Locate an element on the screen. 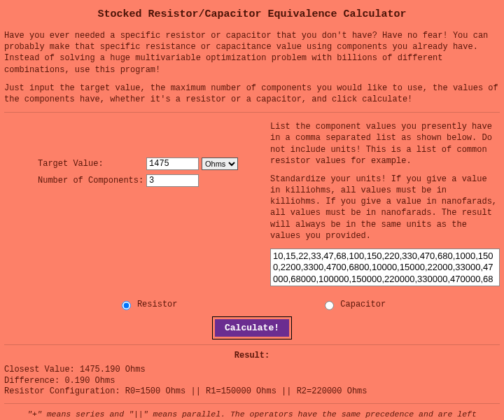 This screenshot has height=420, width=504. target-value-input is located at coordinates (172, 164).